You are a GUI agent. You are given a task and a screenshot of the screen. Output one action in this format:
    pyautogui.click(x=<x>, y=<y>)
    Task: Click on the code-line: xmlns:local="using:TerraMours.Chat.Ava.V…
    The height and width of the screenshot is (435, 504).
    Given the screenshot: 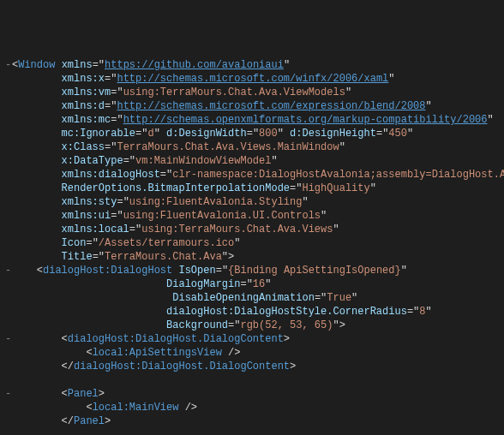 What is the action you would take?
    pyautogui.click(x=255, y=229)
    